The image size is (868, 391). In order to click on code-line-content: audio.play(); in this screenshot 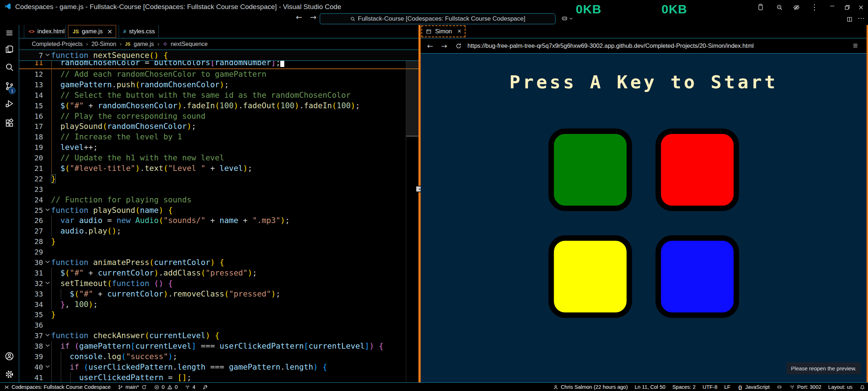, I will do `click(86, 231)`.